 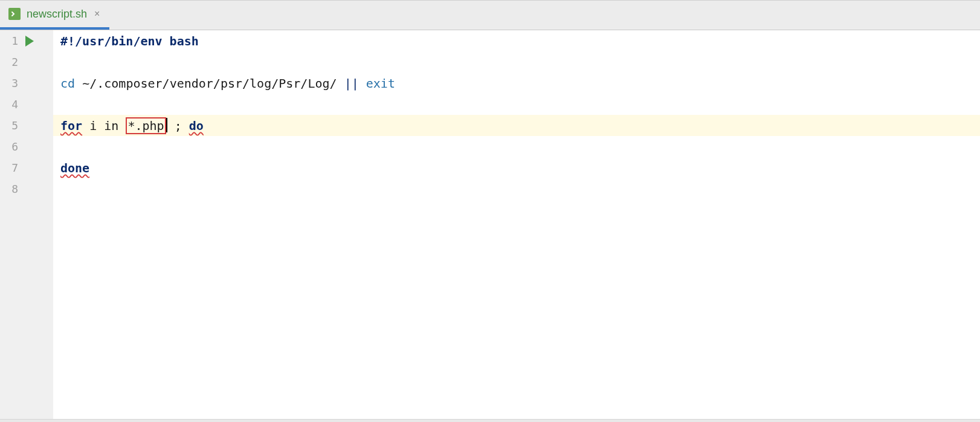 I want to click on tab-newscript: newscript.sh ×, so click(x=54, y=15).